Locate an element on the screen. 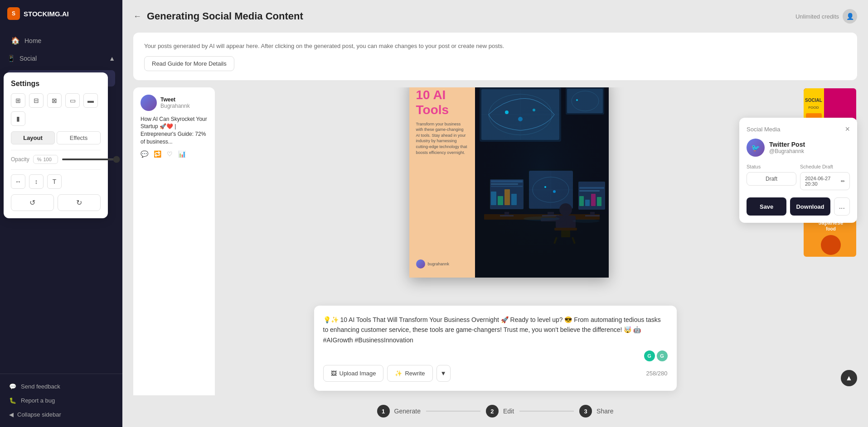 The height and width of the screenshot is (427, 868). step-1-number: 1 is located at coordinates (383, 411).